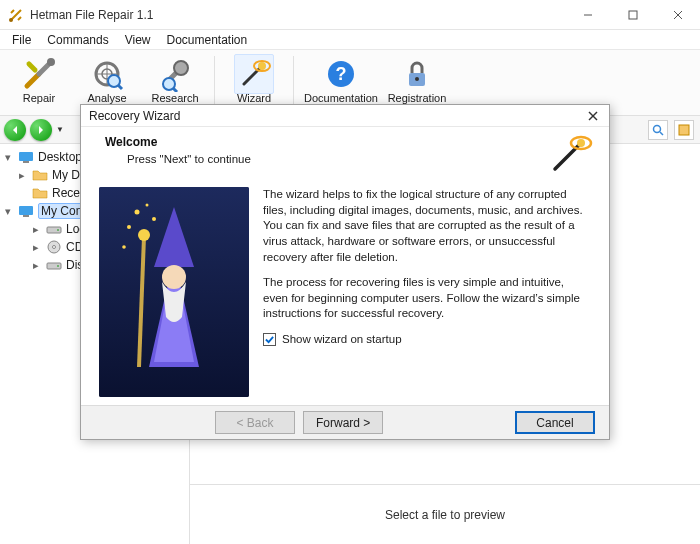 This screenshot has height=544, width=700. What do you see at coordinates (345, 422) in the screenshot?
I see `dialog-footer: < Back Forward > Cancel` at bounding box center [345, 422].